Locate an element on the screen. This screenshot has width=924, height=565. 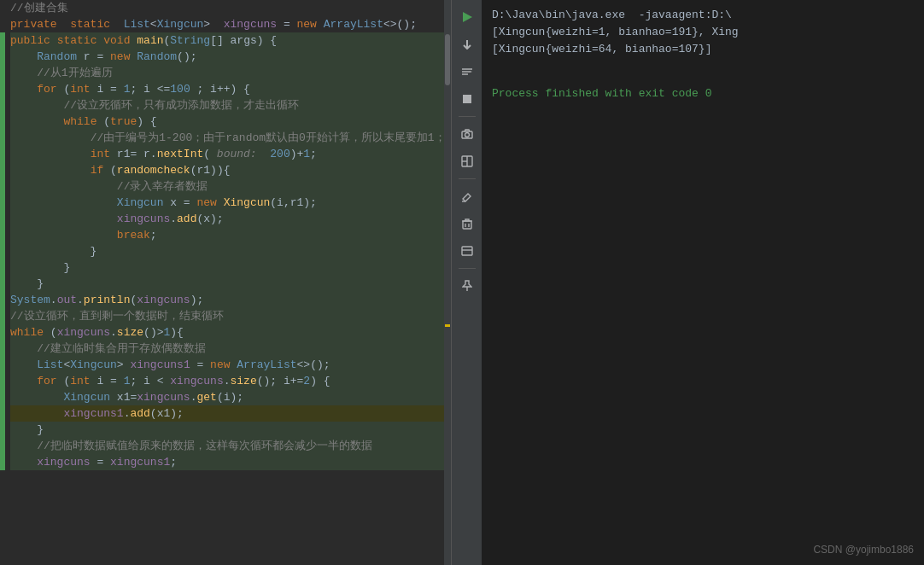
watermark: CSDN @yojimbo1886 is located at coordinates (863, 550).